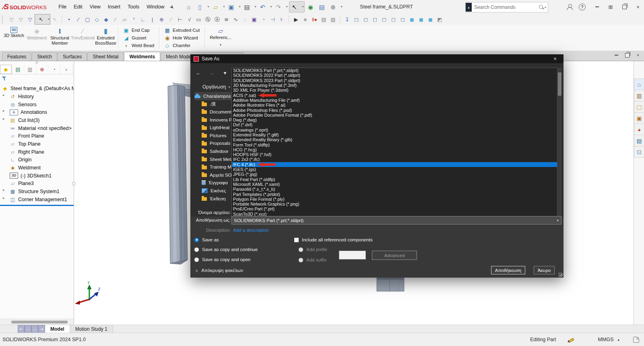 This screenshot has width=644, height=346. Describe the element at coordinates (196, 240) in the screenshot. I see `radio-selected-icon` at that location.